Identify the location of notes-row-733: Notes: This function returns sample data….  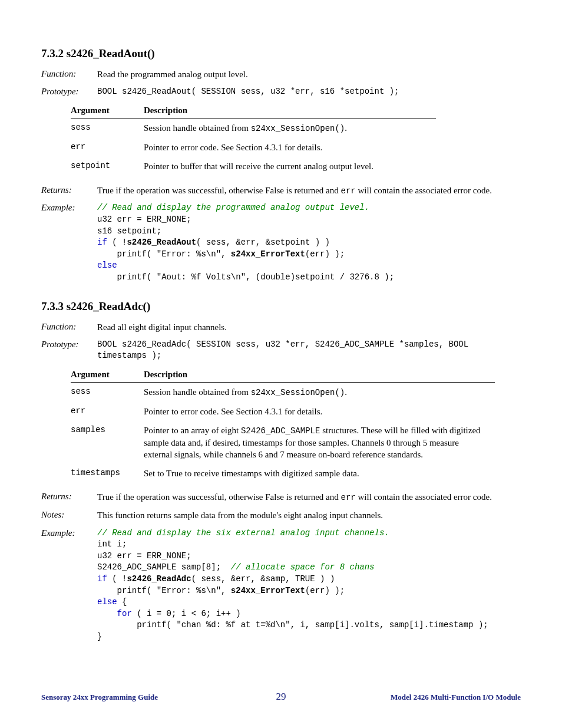
(281, 515).